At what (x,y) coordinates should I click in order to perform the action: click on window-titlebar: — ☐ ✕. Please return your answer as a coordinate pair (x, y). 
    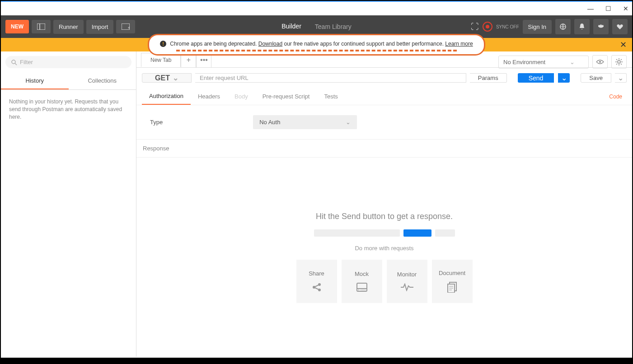
    Looking at the image, I should click on (316, 9).